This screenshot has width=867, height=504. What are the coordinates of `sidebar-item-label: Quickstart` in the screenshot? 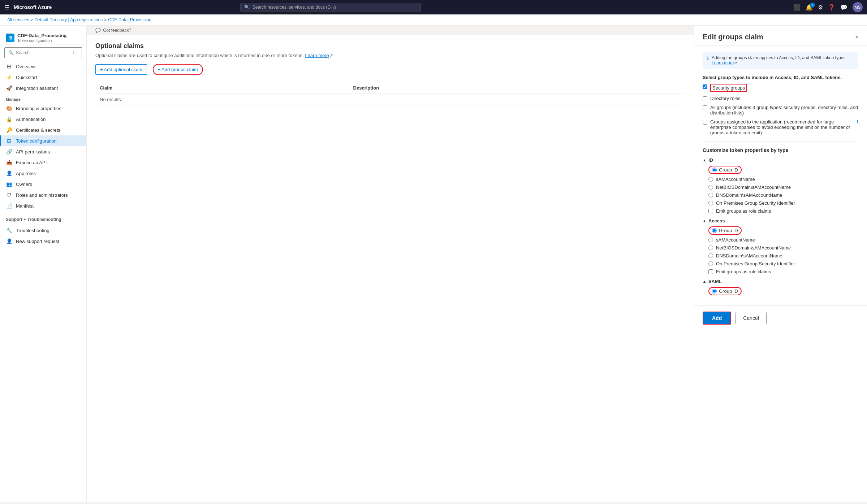 It's located at (27, 77).